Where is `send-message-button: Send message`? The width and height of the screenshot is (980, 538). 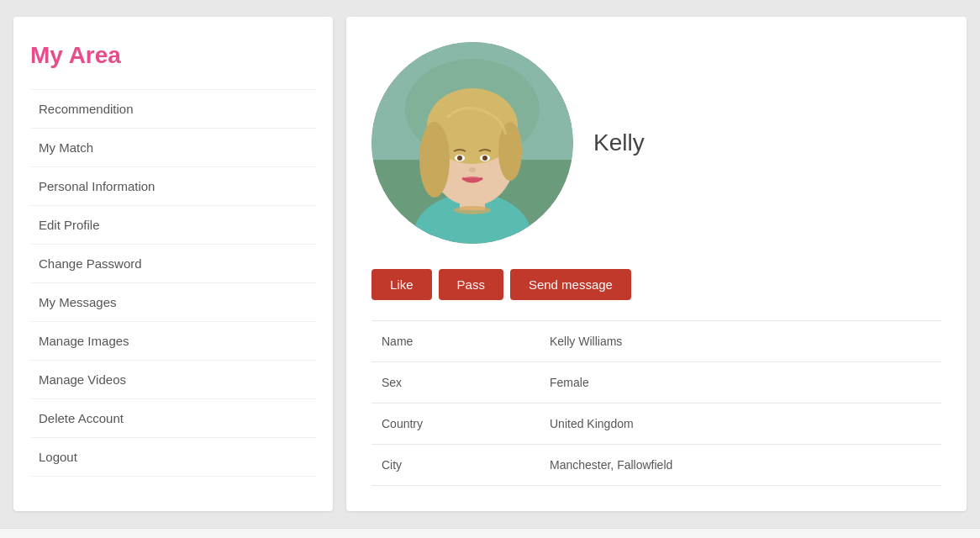 send-message-button: Send message is located at coordinates (571, 284).